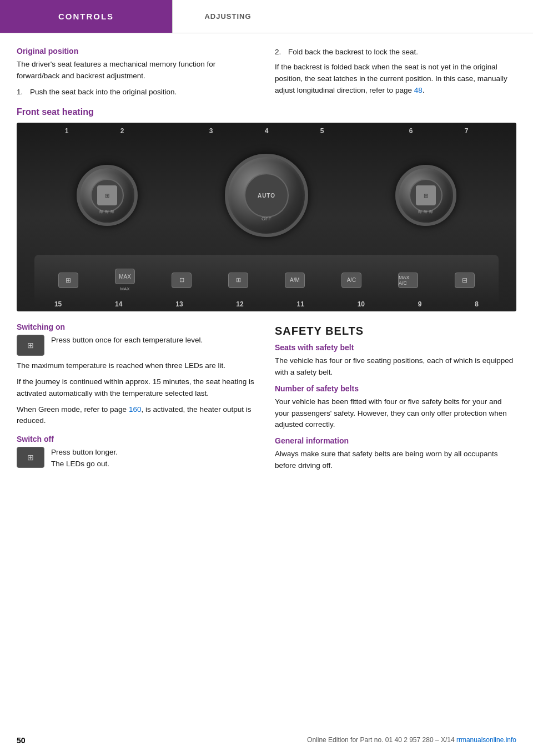  What do you see at coordinates (240, 304) in the screenshot?
I see `callout-12: 12` at bounding box center [240, 304].